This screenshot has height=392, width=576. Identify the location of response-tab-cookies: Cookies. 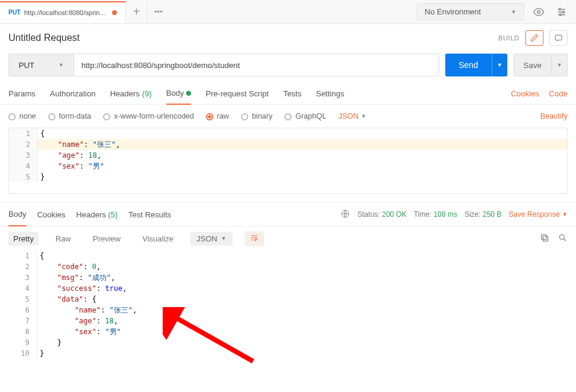
(52, 214).